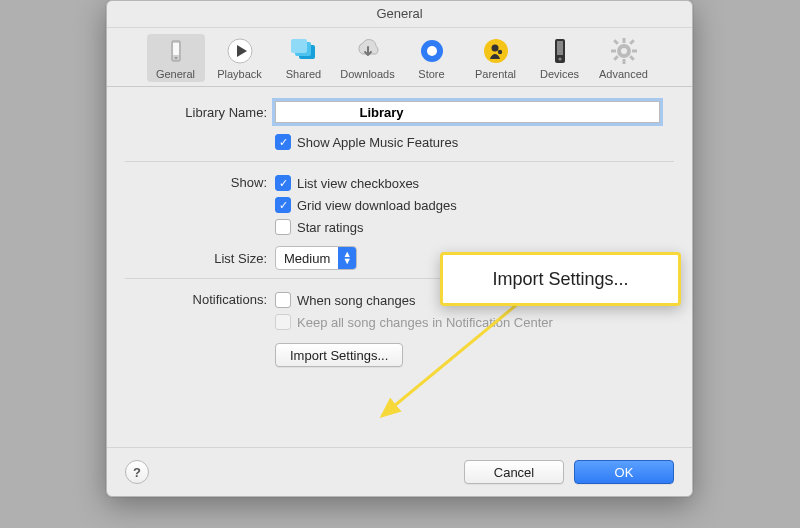  Describe the element at coordinates (304, 58) in the screenshot. I see `tab-shared: Shared` at that location.